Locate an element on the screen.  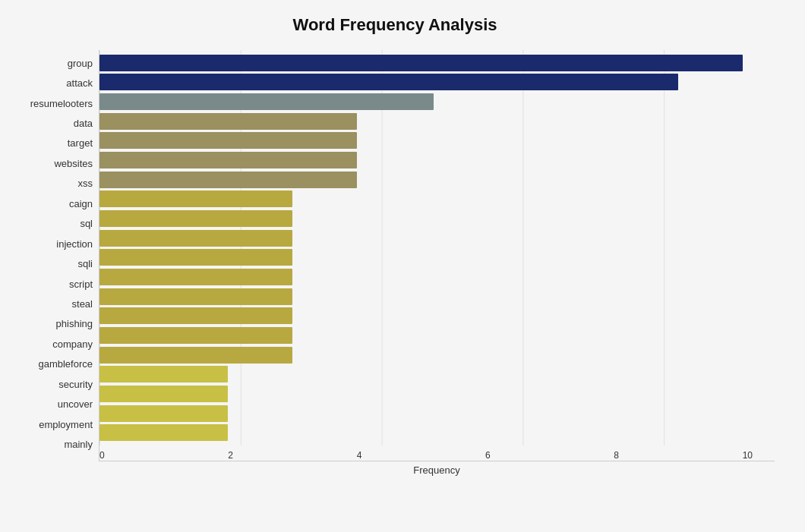
y-label: phishing is located at coordinates (74, 323).